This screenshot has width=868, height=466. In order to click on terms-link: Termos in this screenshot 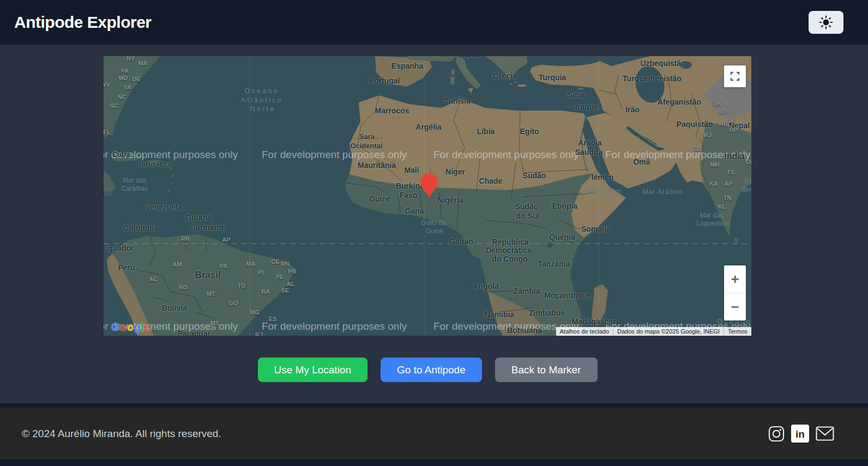, I will do `click(737, 331)`.